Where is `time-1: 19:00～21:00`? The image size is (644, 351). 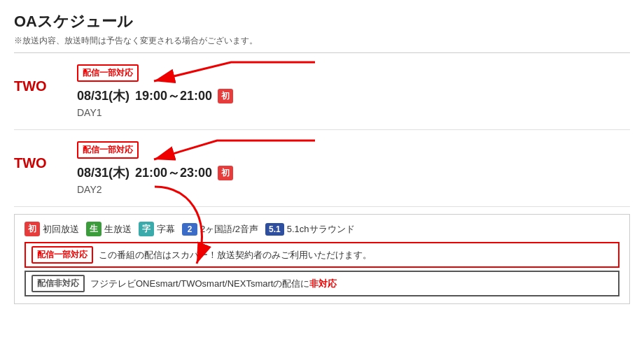
time-1: 19:00～21:00 is located at coordinates (174, 96).